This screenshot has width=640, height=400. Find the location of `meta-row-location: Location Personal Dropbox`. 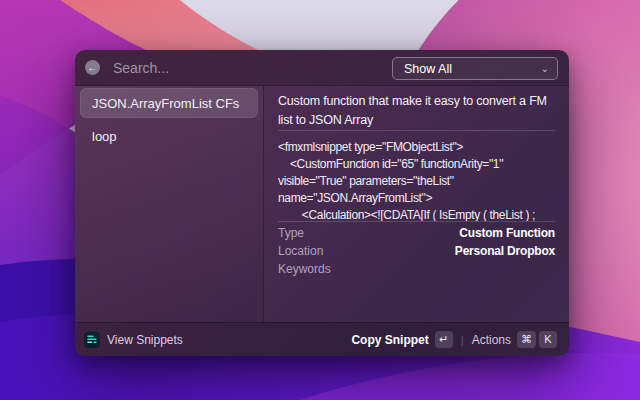

meta-row-location: Location Personal Dropbox is located at coordinates (416, 251).